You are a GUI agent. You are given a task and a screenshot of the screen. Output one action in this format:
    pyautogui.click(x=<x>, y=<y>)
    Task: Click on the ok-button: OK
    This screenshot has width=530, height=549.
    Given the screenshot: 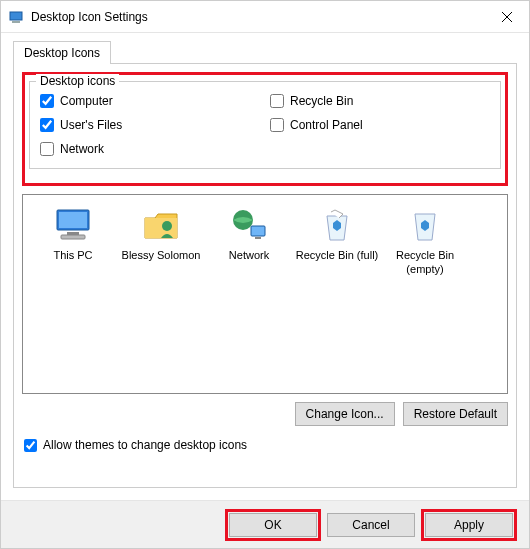 What is the action you would take?
    pyautogui.click(x=273, y=525)
    